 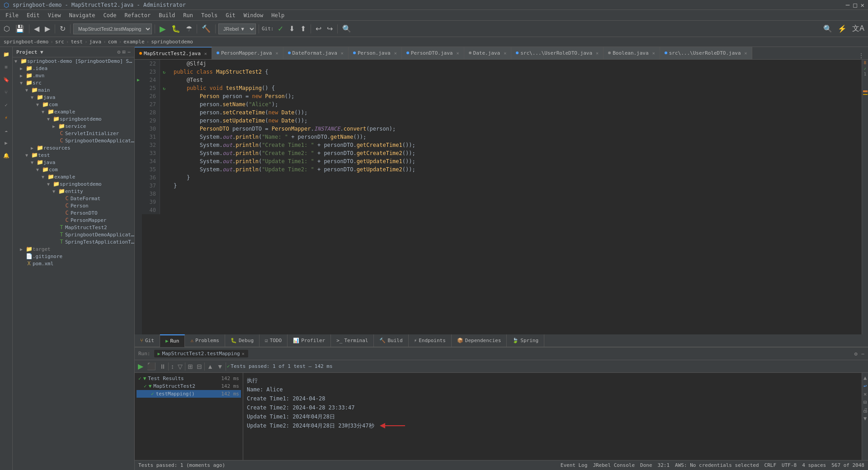 I want to click on tree-item-test-example: ▼📁example, so click(x=73, y=177).